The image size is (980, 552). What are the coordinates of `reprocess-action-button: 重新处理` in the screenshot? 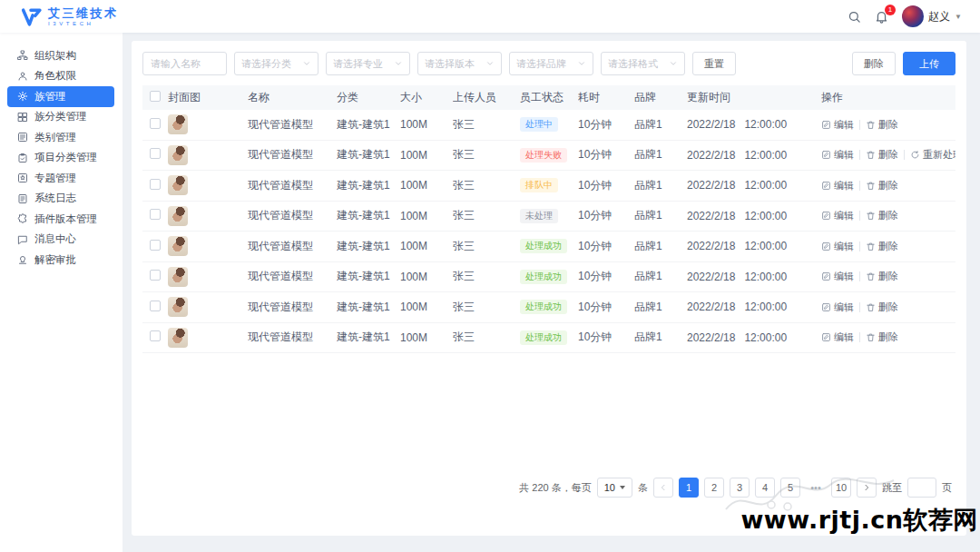 It's located at (933, 154).